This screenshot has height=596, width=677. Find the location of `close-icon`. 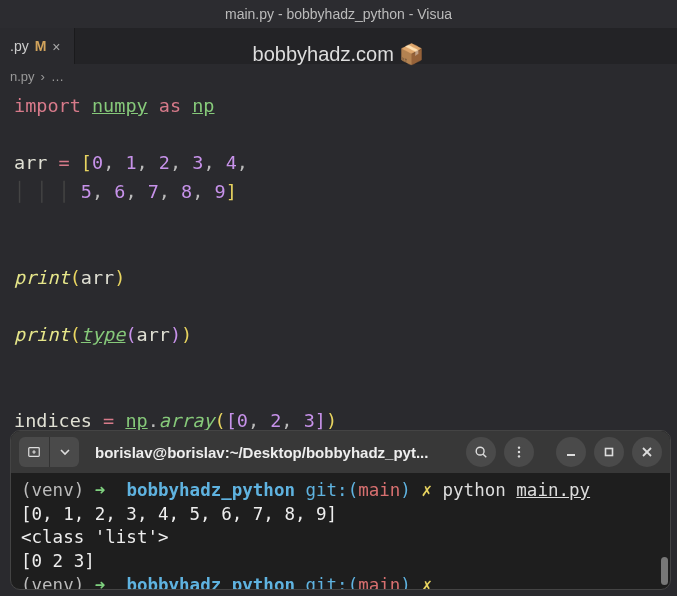

close-icon is located at coordinates (647, 452).